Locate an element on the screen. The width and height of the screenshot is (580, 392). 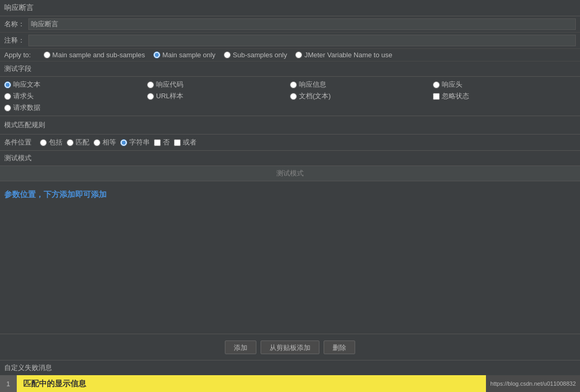
cond-match-radio is located at coordinates (70, 143).